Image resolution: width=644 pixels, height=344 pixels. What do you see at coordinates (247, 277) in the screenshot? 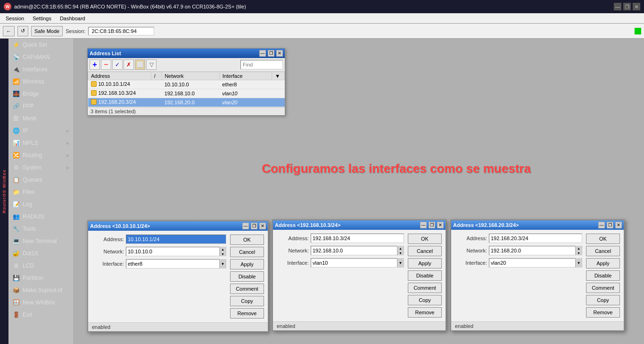
I see `dialog1-disable-button: Disable` at bounding box center [247, 277].